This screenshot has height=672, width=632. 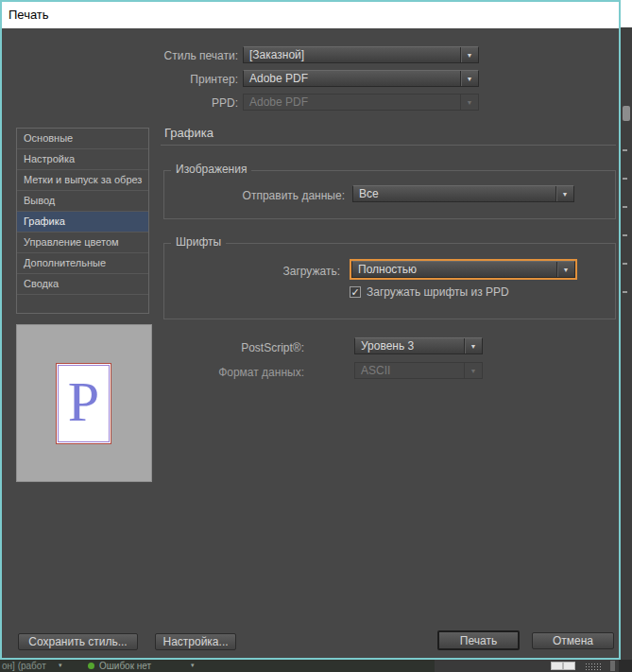 I want to click on dialog-title: Печать, so click(x=28, y=15).